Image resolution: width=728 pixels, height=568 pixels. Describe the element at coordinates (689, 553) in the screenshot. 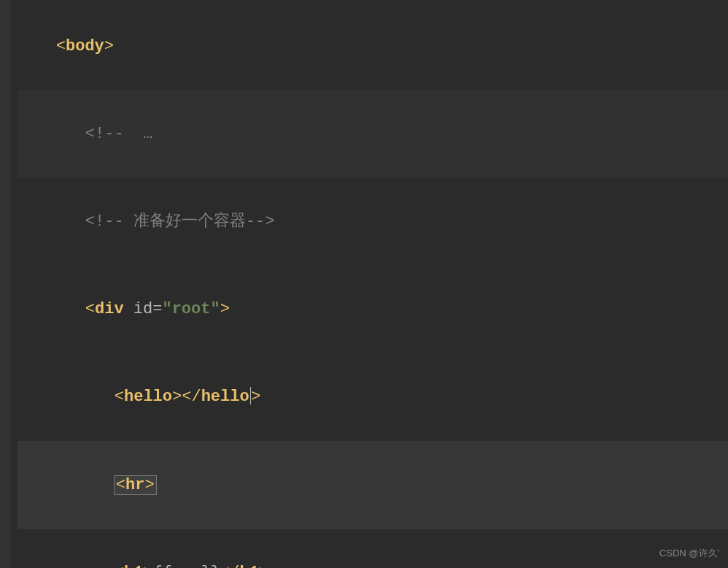

I see `watermark: CSDN @许久'` at that location.